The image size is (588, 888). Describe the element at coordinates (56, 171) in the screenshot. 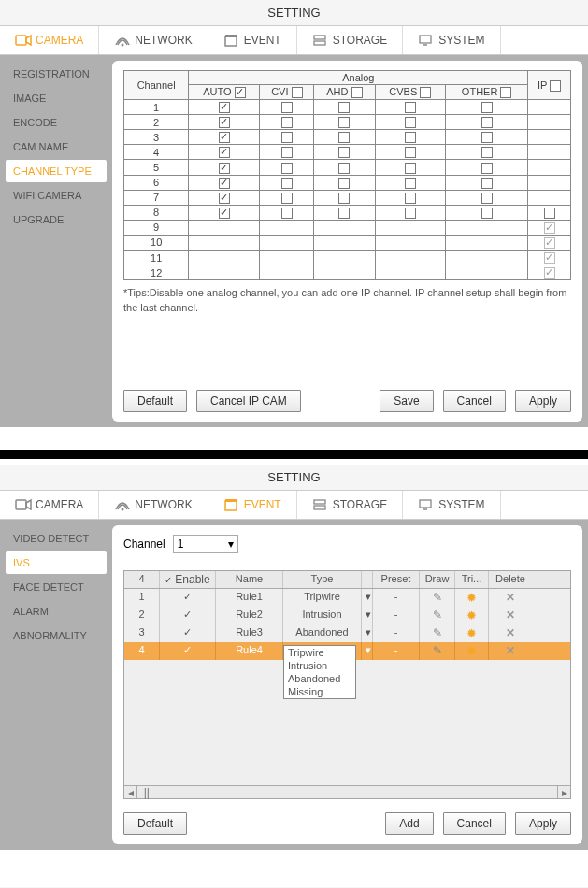

I see `sidebar-item-channel-type: CHANNEL TYPE` at that location.